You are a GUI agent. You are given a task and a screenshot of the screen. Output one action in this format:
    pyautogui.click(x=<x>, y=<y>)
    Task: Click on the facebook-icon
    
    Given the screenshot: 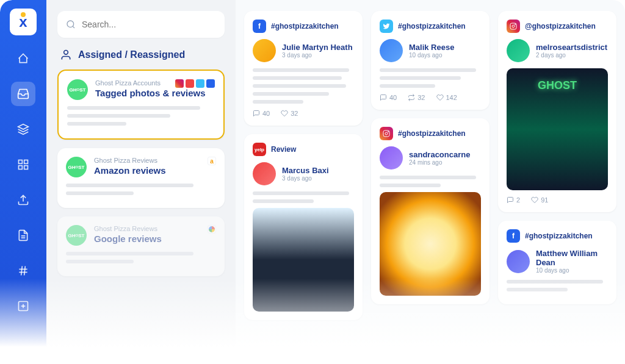 What is the action you would take?
    pyautogui.click(x=211, y=84)
    